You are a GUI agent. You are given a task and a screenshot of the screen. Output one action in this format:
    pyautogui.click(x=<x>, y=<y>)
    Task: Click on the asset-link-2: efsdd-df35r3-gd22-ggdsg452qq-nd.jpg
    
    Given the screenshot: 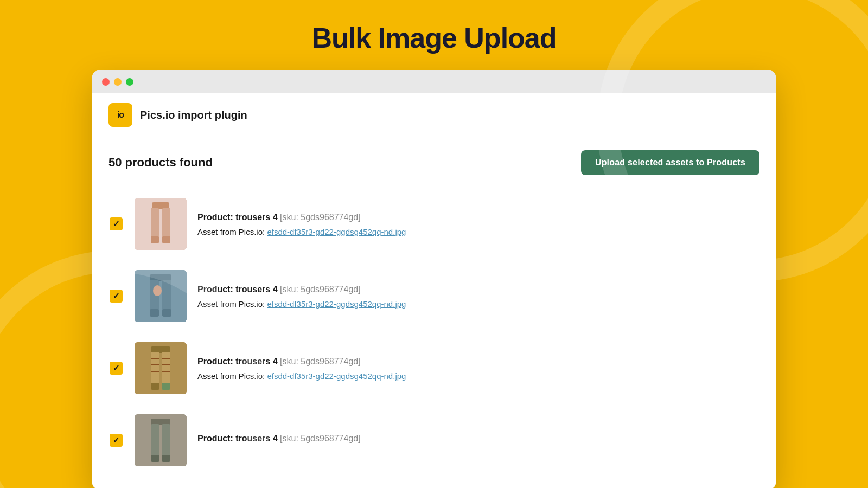 What is the action you would take?
    pyautogui.click(x=336, y=304)
    